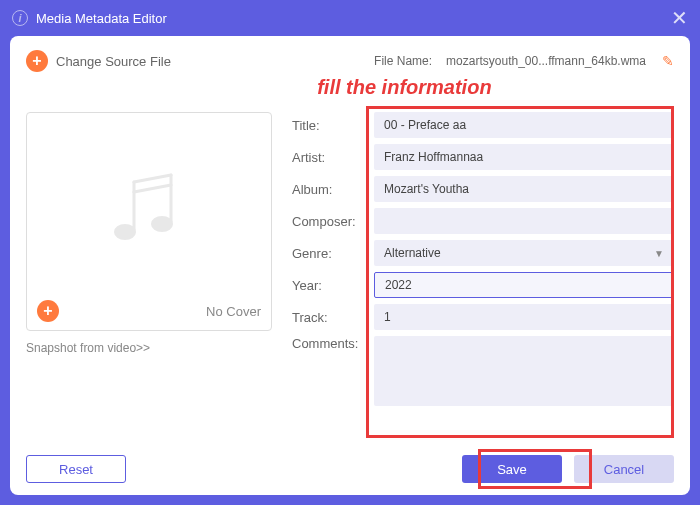 This screenshot has width=700, height=505. Describe the element at coordinates (331, 126) in the screenshot. I see `title-label: Title:` at that location.